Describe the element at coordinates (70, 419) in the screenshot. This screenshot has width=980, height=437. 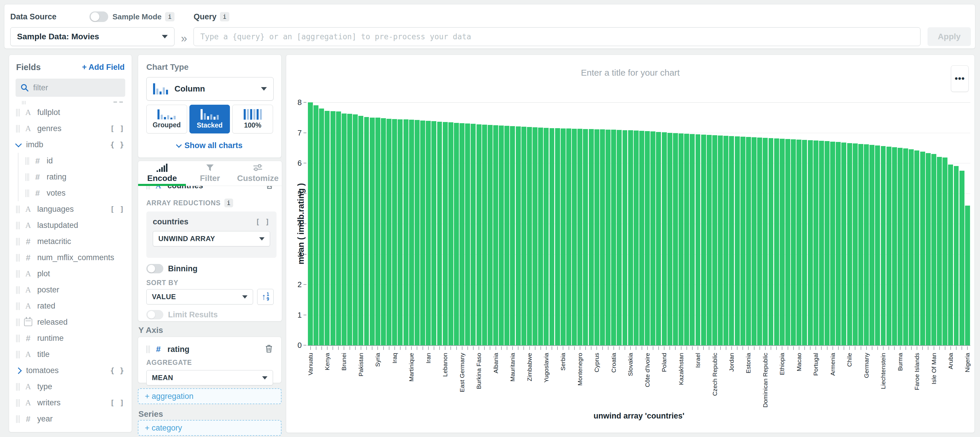
I see `field-row-year: #year` at that location.